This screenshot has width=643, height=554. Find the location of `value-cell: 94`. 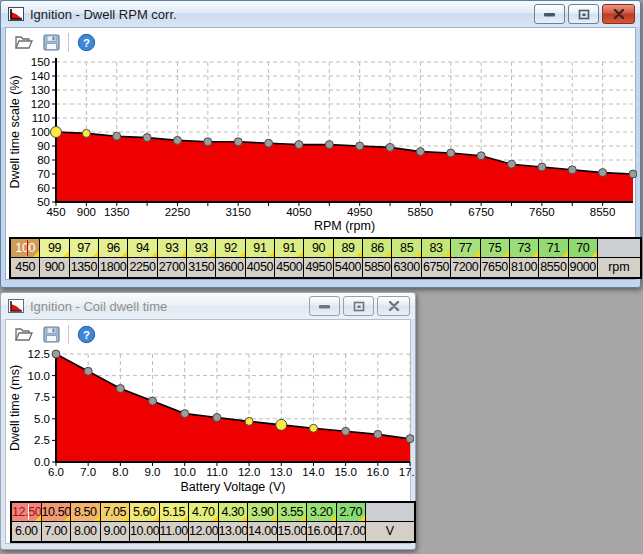

value-cell: 94 is located at coordinates (142, 248).